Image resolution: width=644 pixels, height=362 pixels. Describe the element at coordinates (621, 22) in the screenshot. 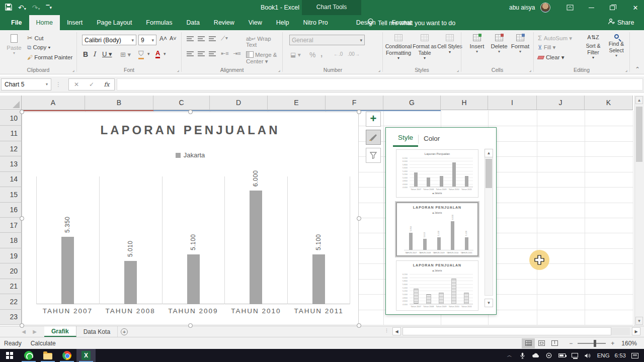

I see `share-button: Share` at that location.